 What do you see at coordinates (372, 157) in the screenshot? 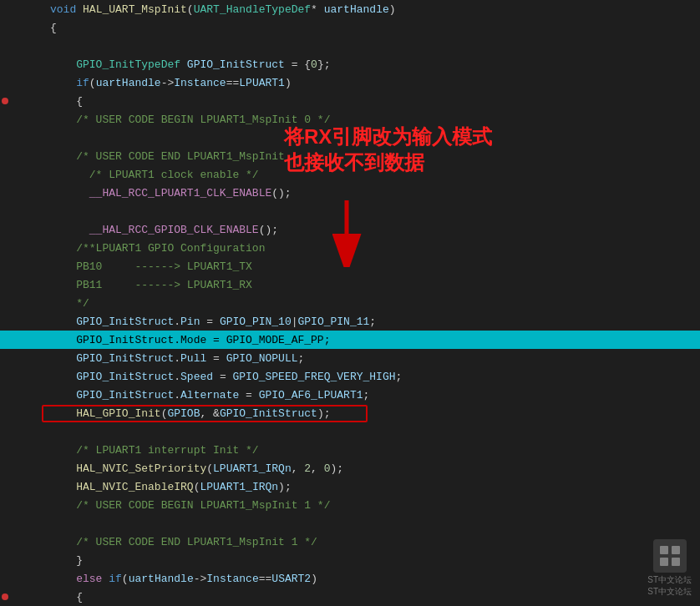
I see `line-content: /* USER CODE END LPUART1_MspInit` at bounding box center [372, 157].